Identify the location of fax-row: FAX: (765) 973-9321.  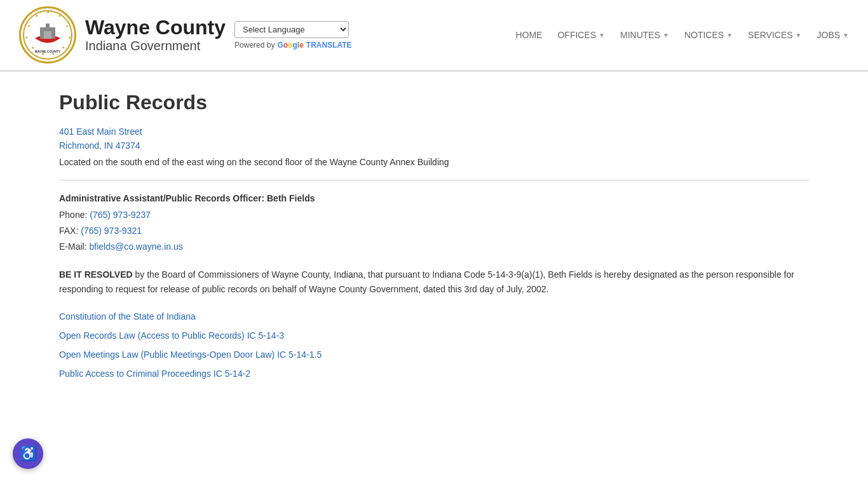
(434, 231).